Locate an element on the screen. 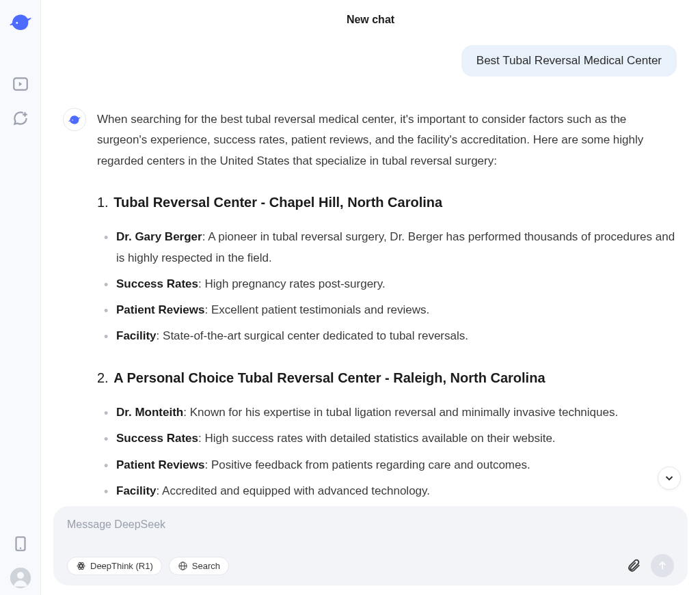  list-item: Dr. Monteith: Known for his expertise in… is located at coordinates (397, 413).